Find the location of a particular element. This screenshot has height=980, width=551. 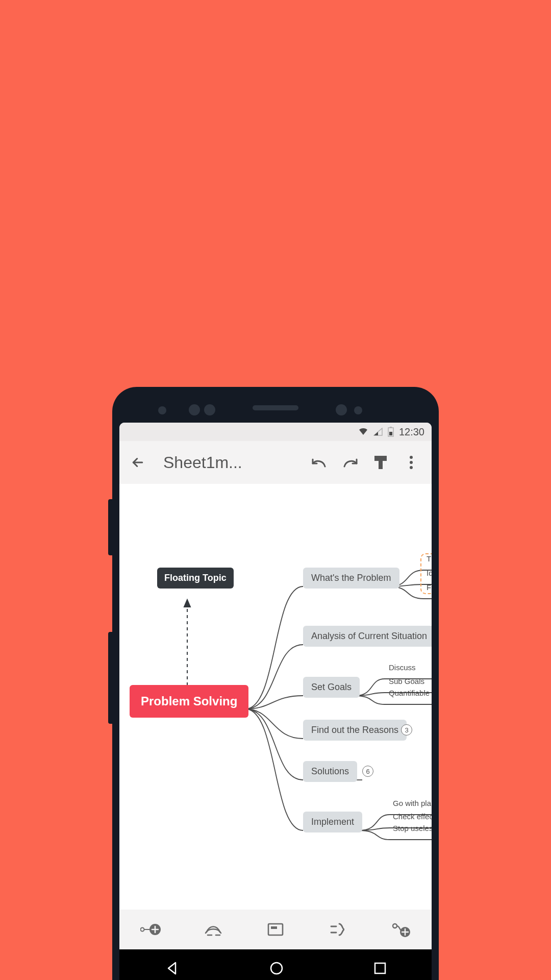

add-relationship-button is located at coordinates (213, 929).